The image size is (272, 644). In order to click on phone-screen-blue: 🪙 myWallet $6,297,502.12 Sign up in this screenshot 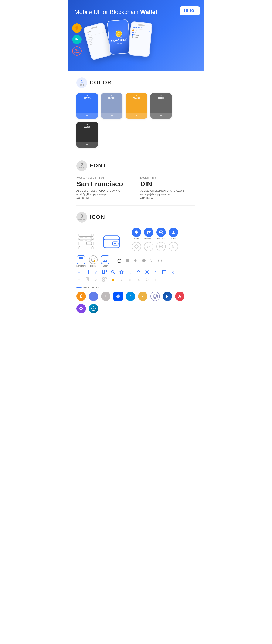, I will do `click(119, 37)`.